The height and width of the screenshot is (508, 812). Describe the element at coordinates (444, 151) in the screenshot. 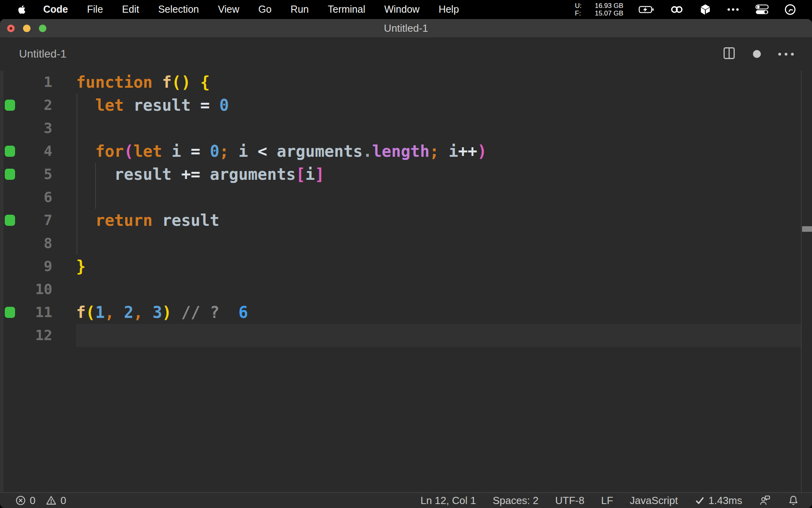

I see `line-content: for(let i = 0; i < arguments.length; i++…` at that location.